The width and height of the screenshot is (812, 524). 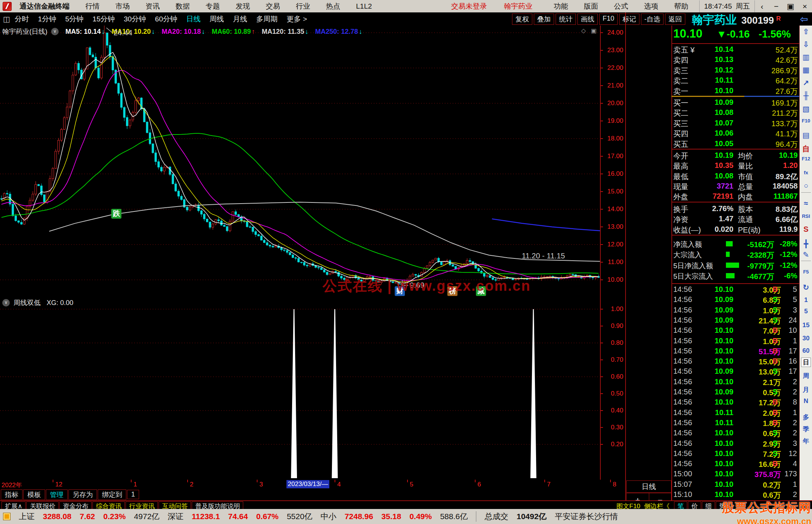 I want to click on menu-item-帮助: 帮助, so click(x=681, y=6).